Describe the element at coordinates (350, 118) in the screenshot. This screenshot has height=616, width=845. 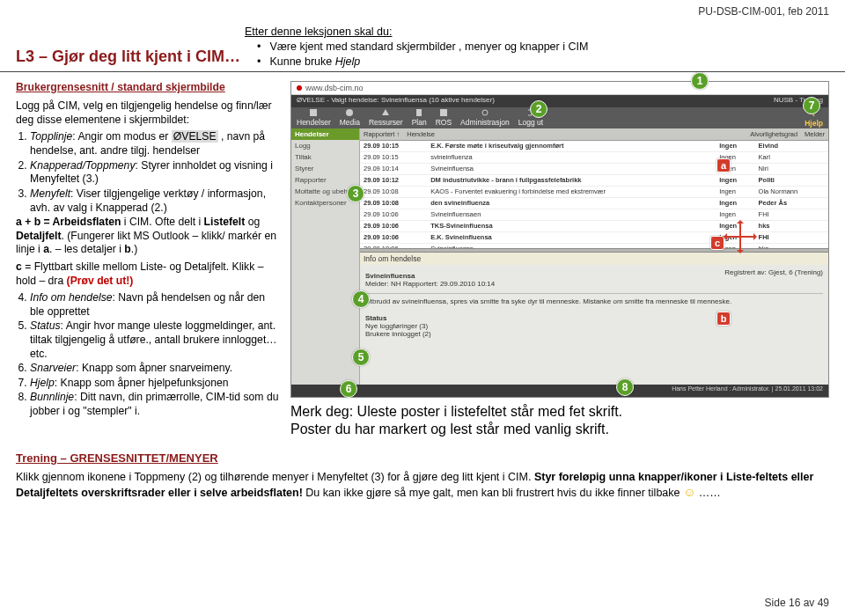
I see `menu-media: Media` at that location.